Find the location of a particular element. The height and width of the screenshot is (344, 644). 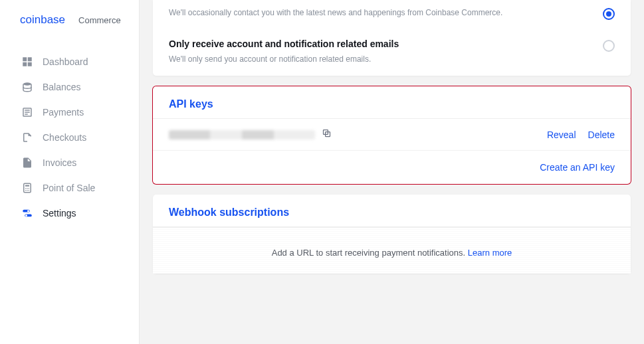

email-option-all: We'll occasionally contact you with the … is located at coordinates (392, 15).